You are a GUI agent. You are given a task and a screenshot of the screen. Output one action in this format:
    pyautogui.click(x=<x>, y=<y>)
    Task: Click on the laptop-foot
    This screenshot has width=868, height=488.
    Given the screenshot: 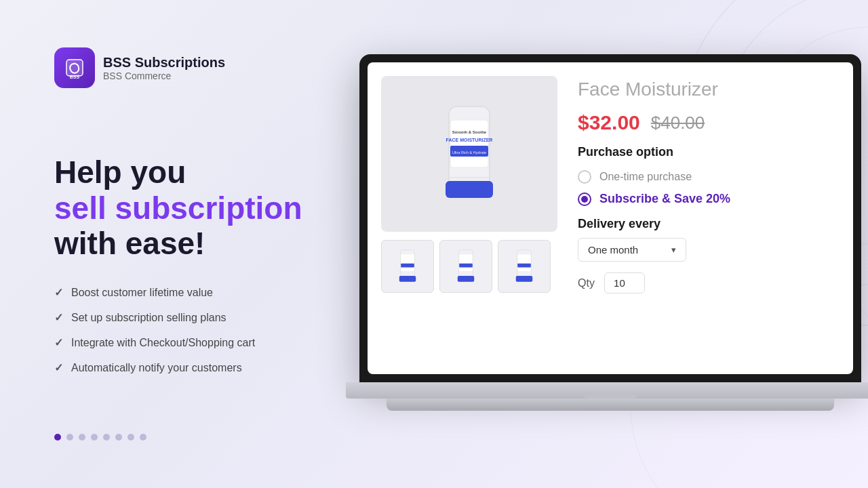 What is the action you would take?
    pyautogui.click(x=610, y=405)
    